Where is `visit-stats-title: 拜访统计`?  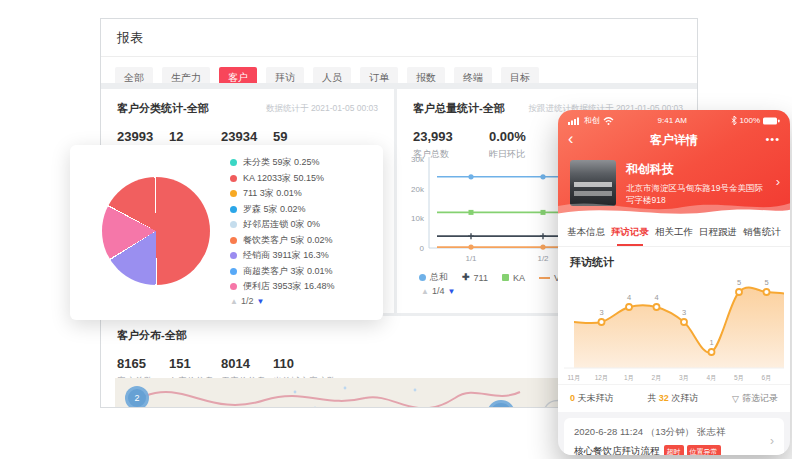
visit-stats-title: 拜访统计 is located at coordinates (674, 260).